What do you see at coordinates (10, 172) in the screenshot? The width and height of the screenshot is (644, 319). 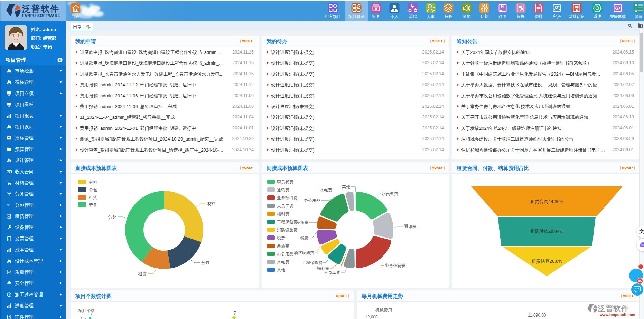 I see `svg-text: 1` at bounding box center [10, 172].